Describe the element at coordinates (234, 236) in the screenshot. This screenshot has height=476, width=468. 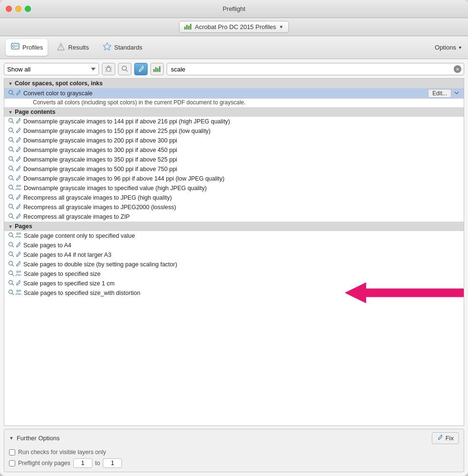
I see `list-item-pg1: Scale page content only to specified val…` at that location.